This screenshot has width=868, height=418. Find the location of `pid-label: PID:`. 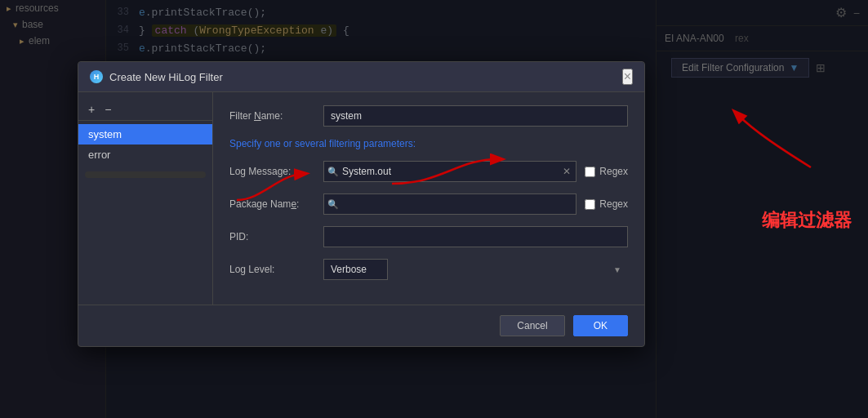

pid-label: PID: is located at coordinates (276, 237).